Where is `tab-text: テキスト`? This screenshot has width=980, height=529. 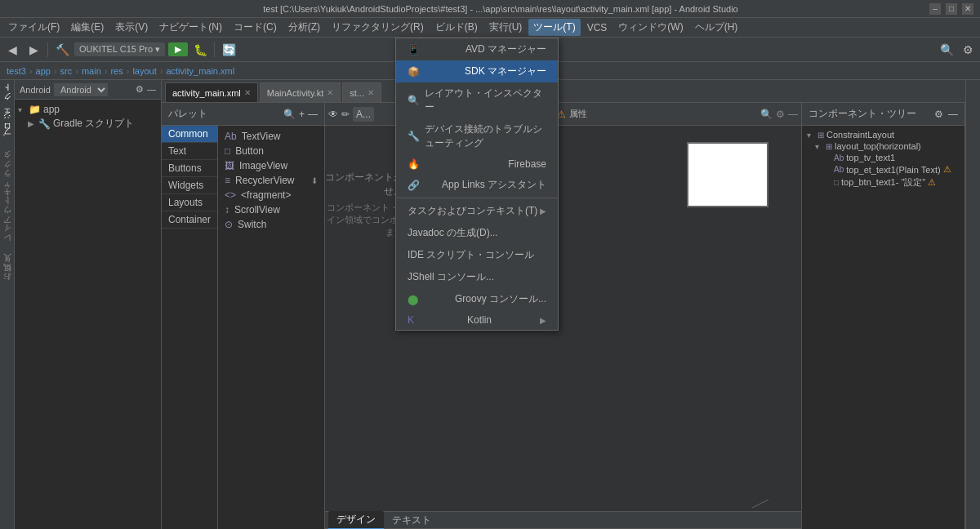
tab-text: テキスト is located at coordinates (412, 521).